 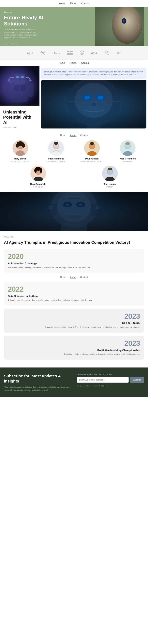 What do you see at coordinates (24, 25) in the screenshot?
I see `hero-content: About us Future-Ready AI Solutions Lorem…` at bounding box center [24, 25].